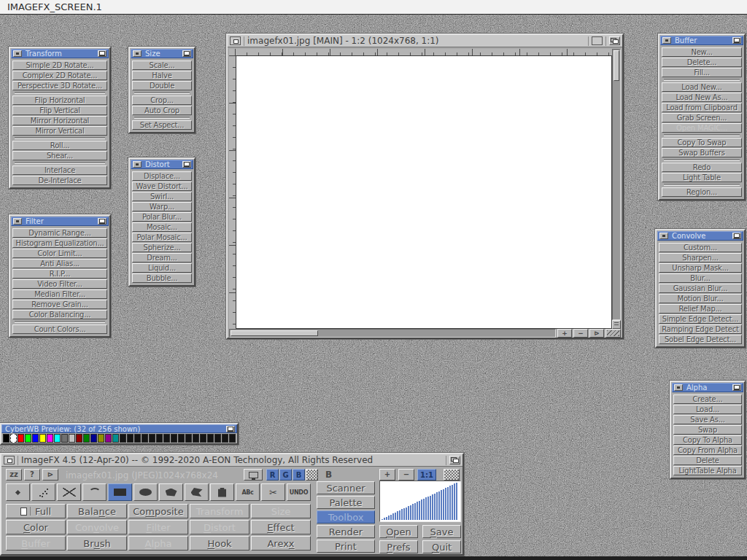 This screenshot has height=560, width=747. What do you see at coordinates (162, 176) in the screenshot?
I see `displace-button: Displace...` at bounding box center [162, 176].